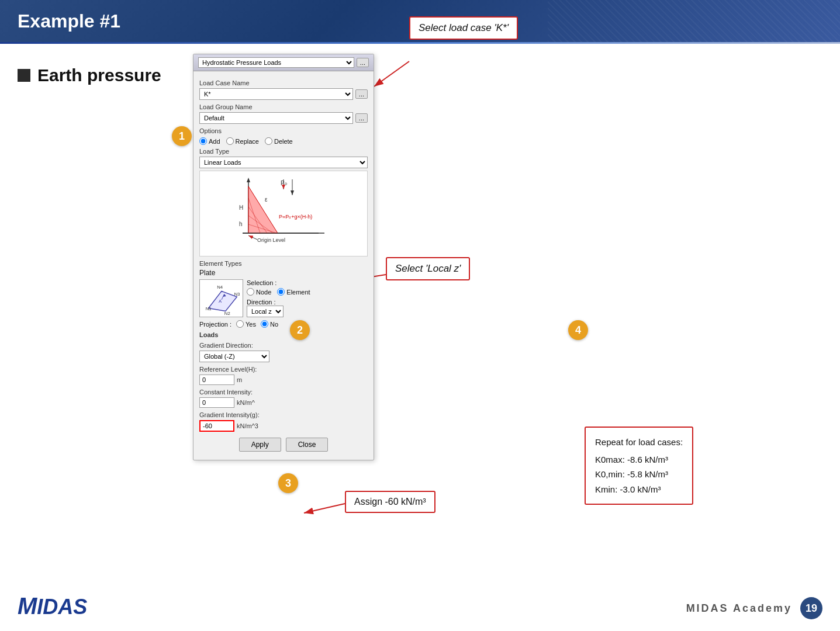  What do you see at coordinates (361, 94) in the screenshot?
I see `load-case-dots-btn: ...` at bounding box center [361, 94].